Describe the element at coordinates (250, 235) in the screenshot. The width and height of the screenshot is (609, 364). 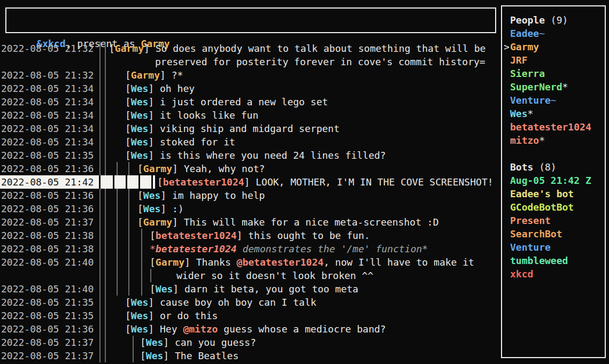
I see `chat-message-row: 2022-08-05 21:38[betatester1024] this ou…` at that location.